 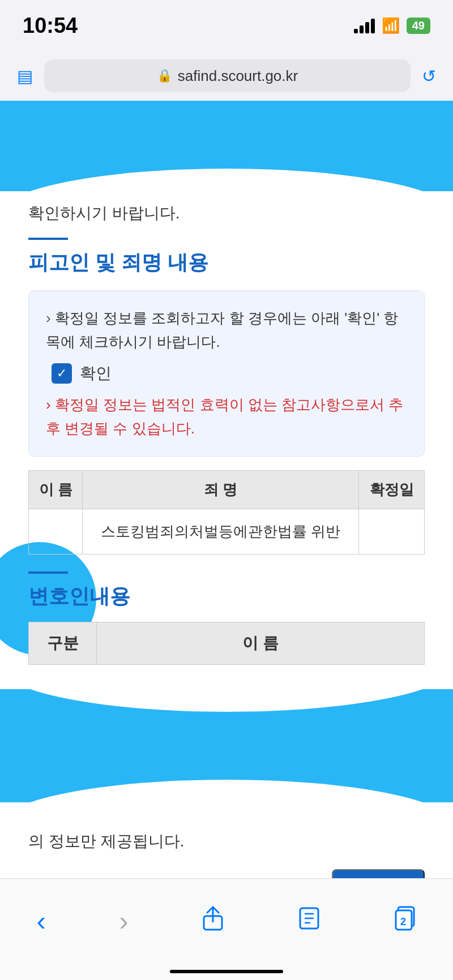 I want to click on url-text: safind.scourt.go.kr, so click(x=238, y=76).